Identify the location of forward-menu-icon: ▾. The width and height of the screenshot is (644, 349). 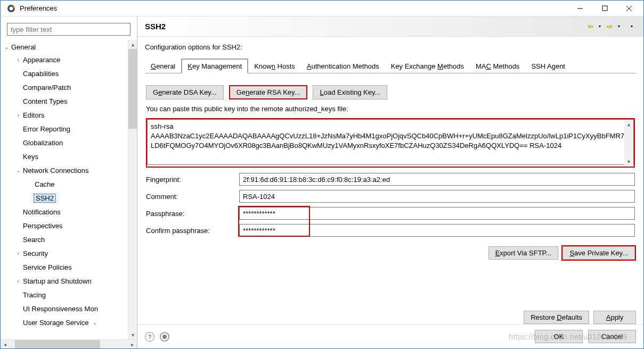
(619, 27).